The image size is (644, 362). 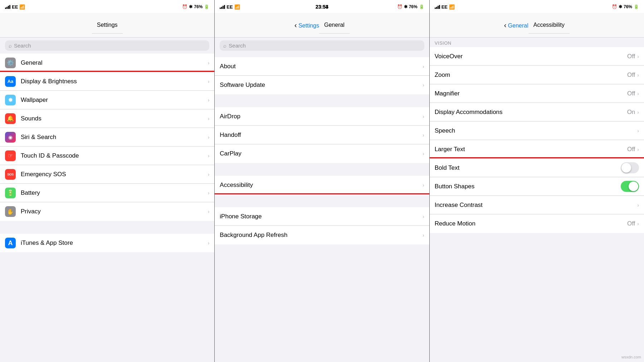 What do you see at coordinates (10, 46) in the screenshot?
I see `search-icon-1: ⌕` at bounding box center [10, 46].